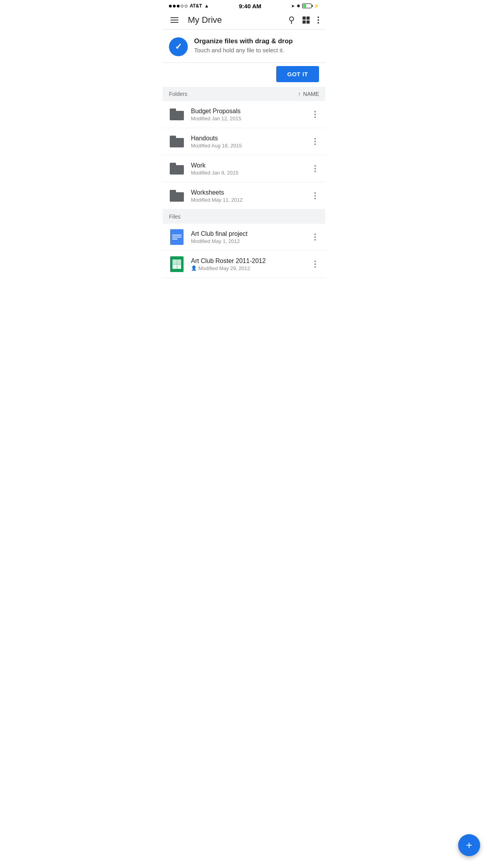 The height and width of the screenshot is (868, 488). I want to click on menu-button, so click(174, 20).